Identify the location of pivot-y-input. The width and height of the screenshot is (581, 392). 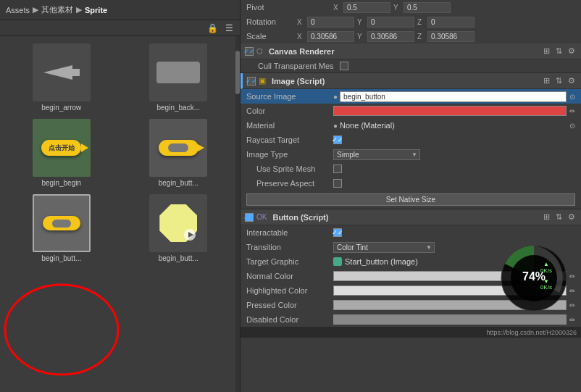
(427, 7).